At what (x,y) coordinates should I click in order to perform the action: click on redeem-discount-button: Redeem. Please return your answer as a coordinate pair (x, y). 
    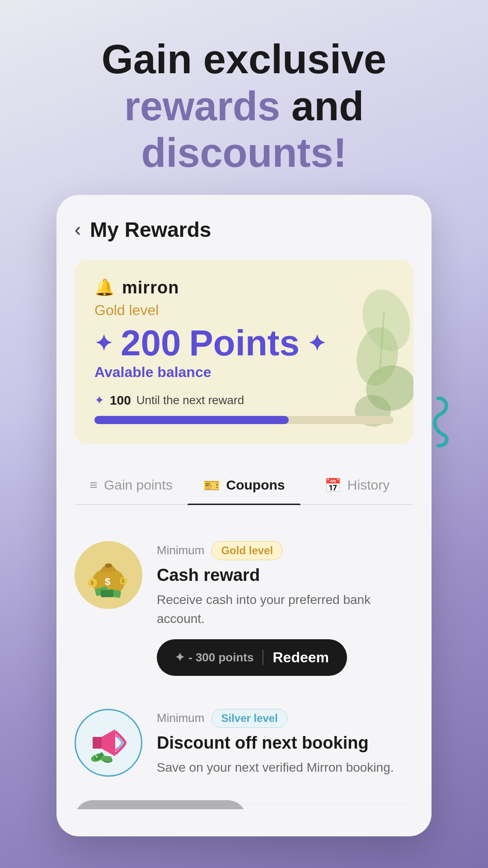
    Looking at the image, I should click on (160, 805).